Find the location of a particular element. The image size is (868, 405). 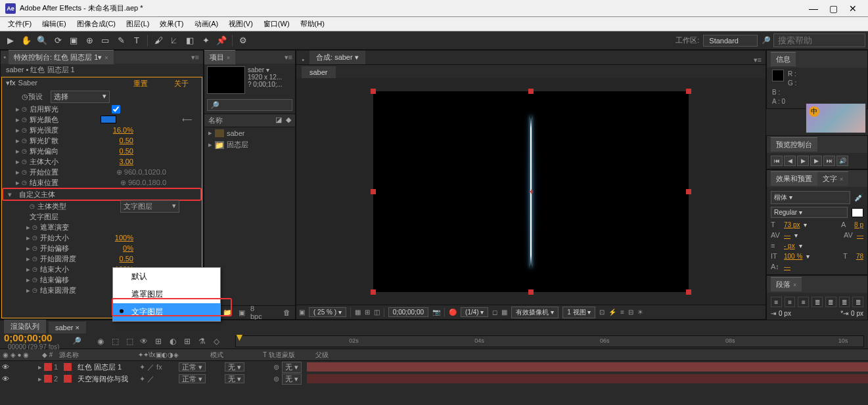

project-item-comp: ▸ saber is located at coordinates (250, 133).